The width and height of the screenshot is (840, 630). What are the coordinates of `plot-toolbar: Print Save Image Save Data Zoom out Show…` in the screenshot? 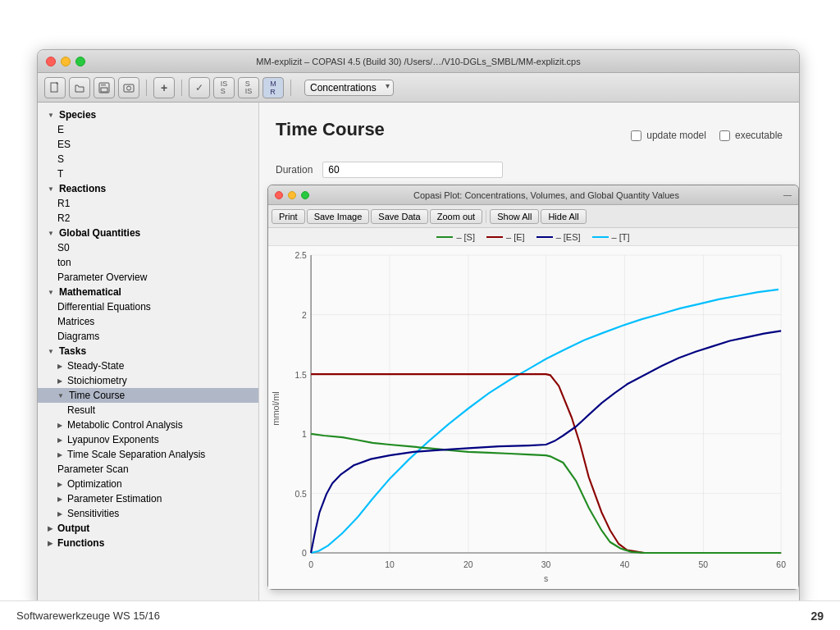 It's located at (533, 217).